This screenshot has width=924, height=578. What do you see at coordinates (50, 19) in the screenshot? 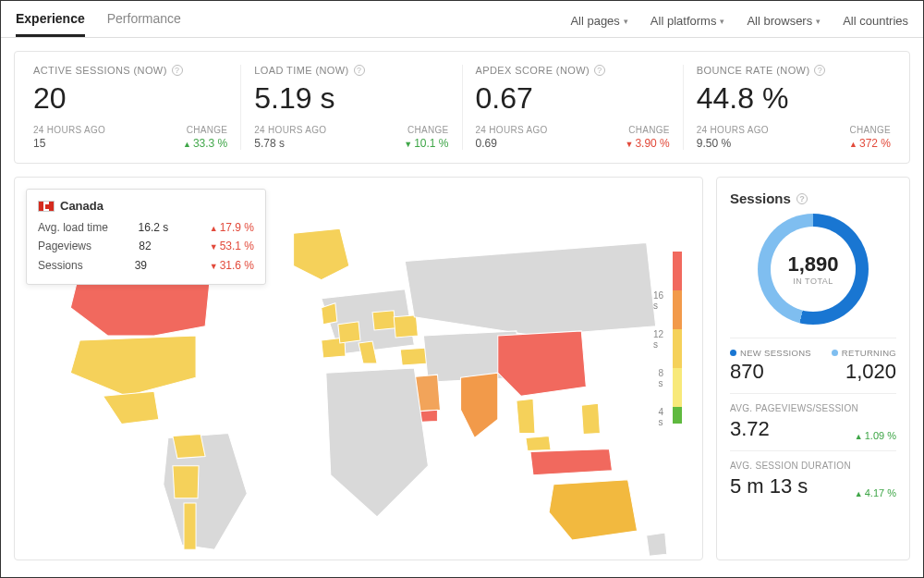
I see `tab-experience: Experience` at bounding box center [50, 19].